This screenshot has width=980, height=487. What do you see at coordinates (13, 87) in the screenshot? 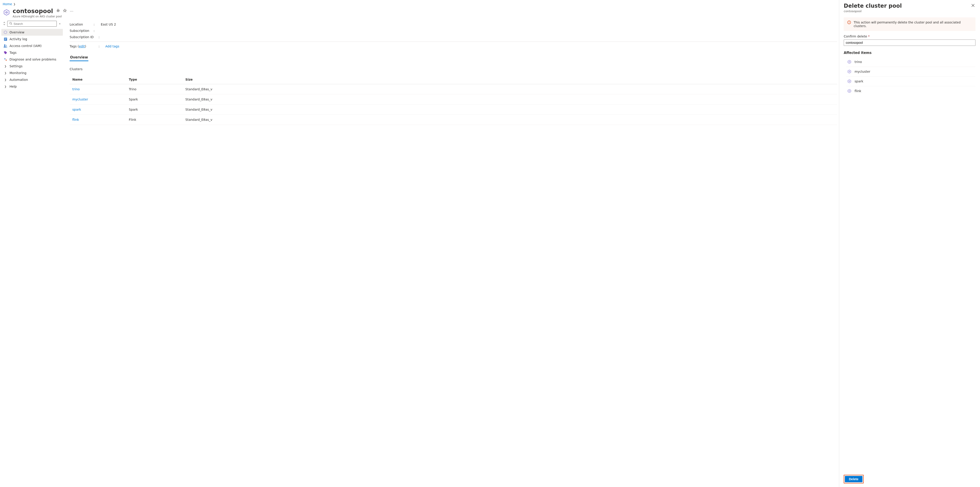
I see `sidebar-item-label: Help` at bounding box center [13, 87].